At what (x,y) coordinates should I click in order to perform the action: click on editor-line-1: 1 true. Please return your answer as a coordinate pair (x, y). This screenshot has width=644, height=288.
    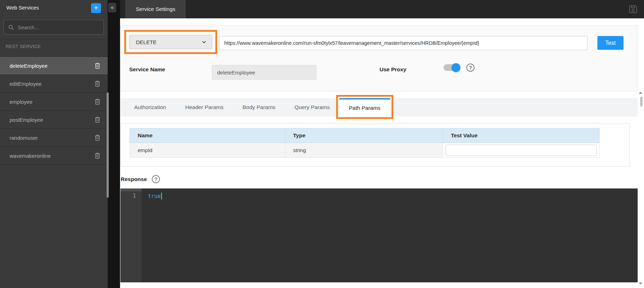
    Looking at the image, I should click on (379, 196).